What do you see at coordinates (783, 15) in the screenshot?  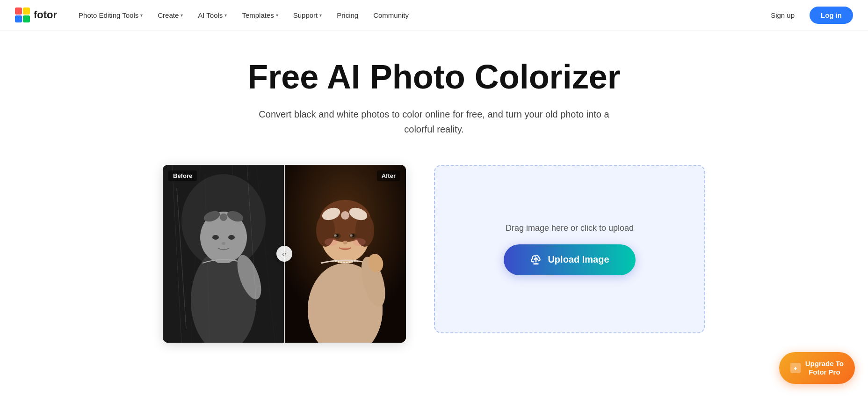 I see `signup-button: Sign up` at bounding box center [783, 15].